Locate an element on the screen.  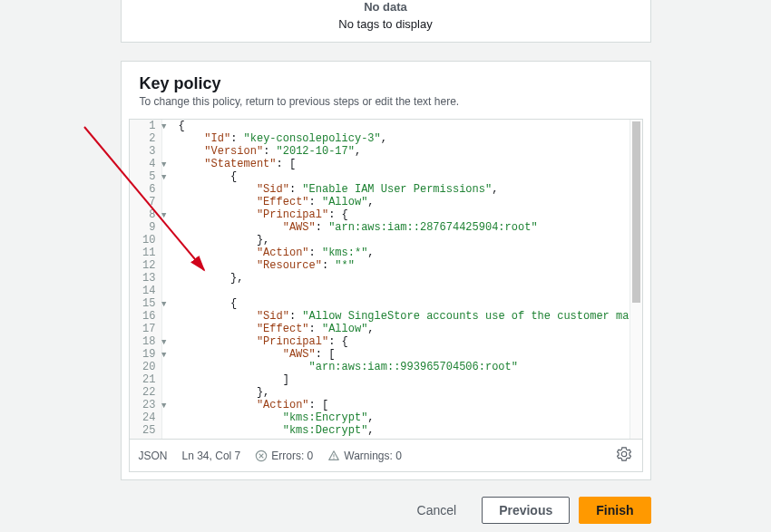
warning-icon is located at coordinates (334, 456).